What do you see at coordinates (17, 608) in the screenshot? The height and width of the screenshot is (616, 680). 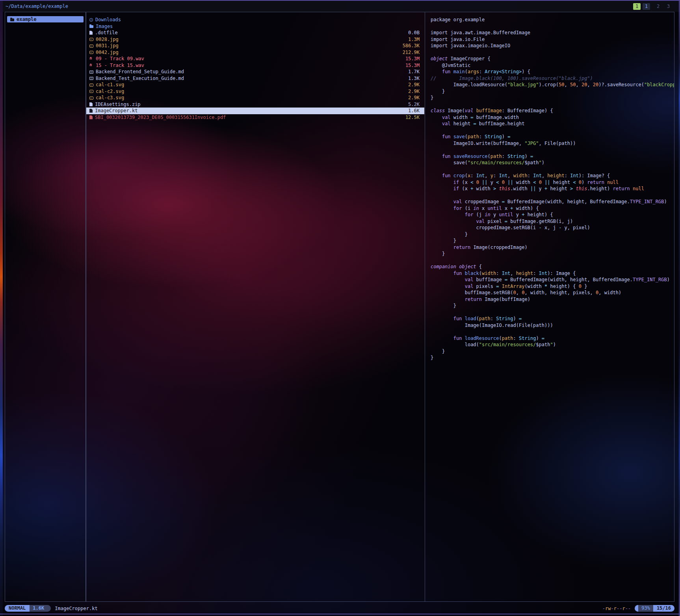 I see `mode-badge: NORMAL` at bounding box center [17, 608].